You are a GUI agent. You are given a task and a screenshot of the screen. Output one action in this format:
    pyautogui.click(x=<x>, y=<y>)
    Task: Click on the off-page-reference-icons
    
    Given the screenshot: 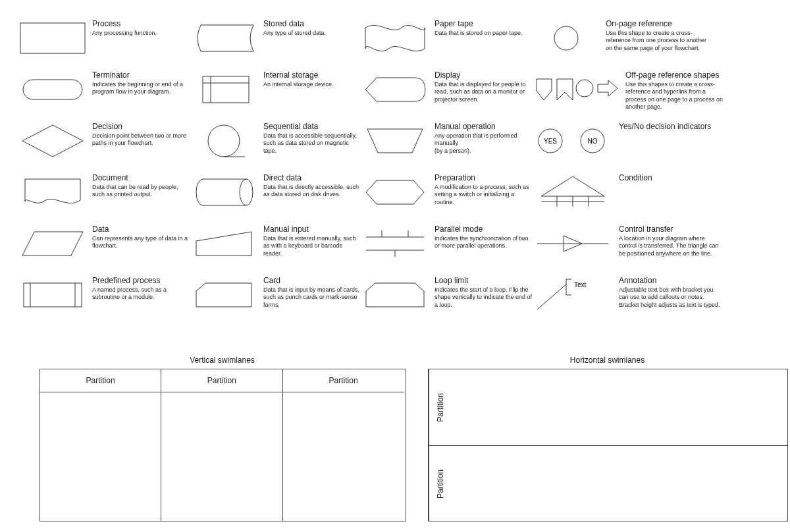 What is the action you would take?
    pyautogui.click(x=576, y=90)
    